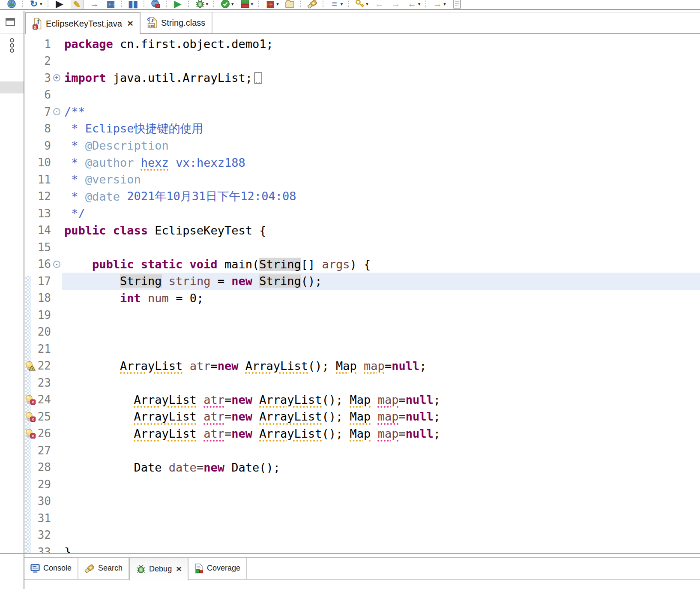 The height and width of the screenshot is (589, 700). Describe the element at coordinates (381, 163) in the screenshot. I see `code-line-body: * @author hexz vx:hexz188` at that location.